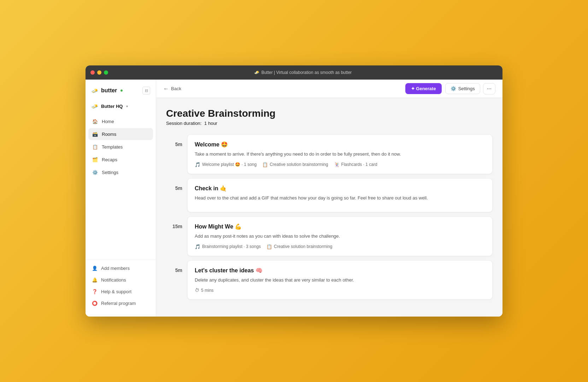 The image size is (588, 382). What do you see at coordinates (121, 160) in the screenshot?
I see `sidebar-item-recaps: 🗂️ Recaps` at bounding box center [121, 160].